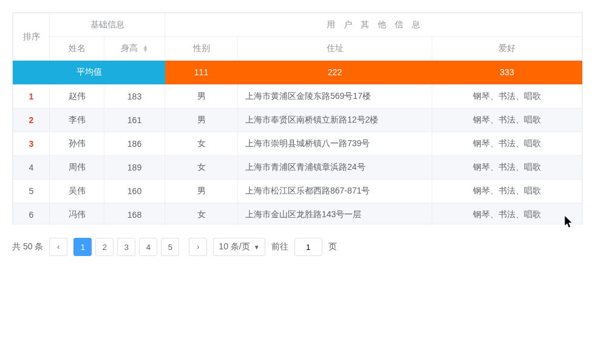  Describe the element at coordinates (77, 192) in the screenshot. I see `cell-name: 吴伟` at that location.